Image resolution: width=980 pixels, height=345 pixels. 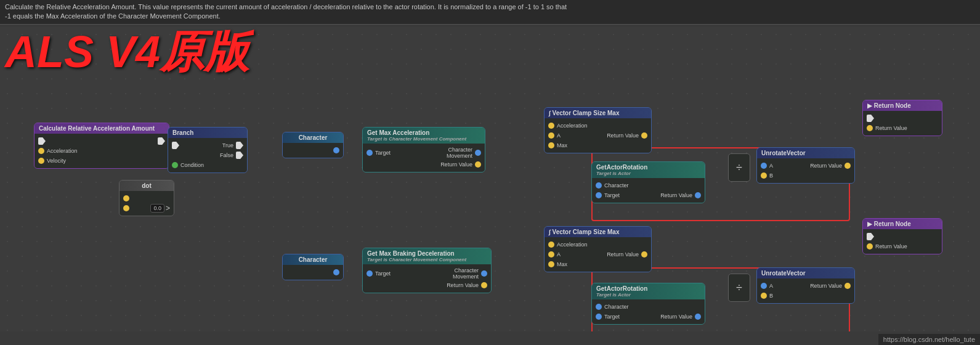 I want to click on calc-exec-in-pin, so click(x=42, y=141).